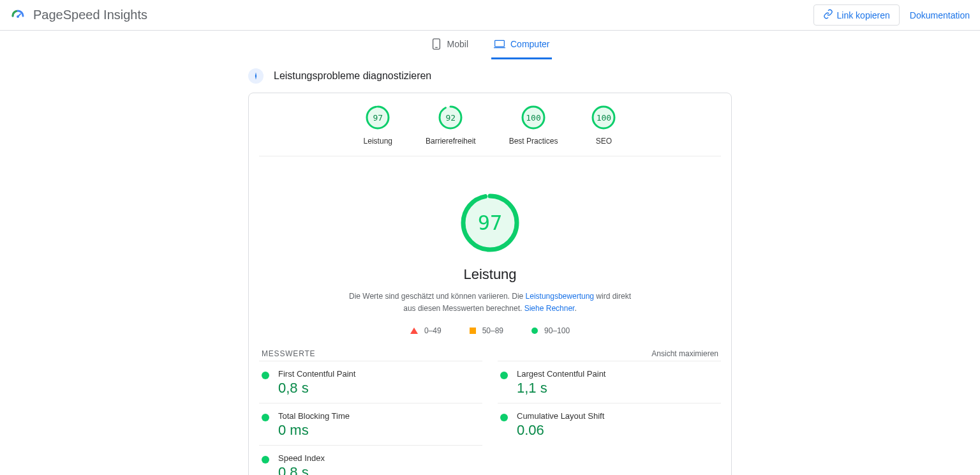  Describe the element at coordinates (79, 15) in the screenshot. I see `header-left: PageSpeed Insights` at that location.